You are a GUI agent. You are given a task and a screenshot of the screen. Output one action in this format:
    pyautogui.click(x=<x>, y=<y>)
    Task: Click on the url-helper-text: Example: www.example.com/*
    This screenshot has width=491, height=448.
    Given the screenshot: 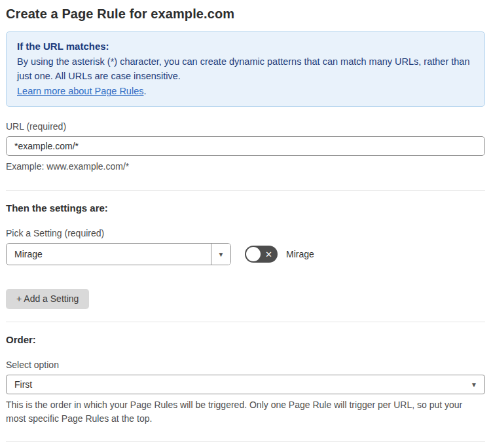 What is the action you would take?
    pyautogui.click(x=245, y=166)
    